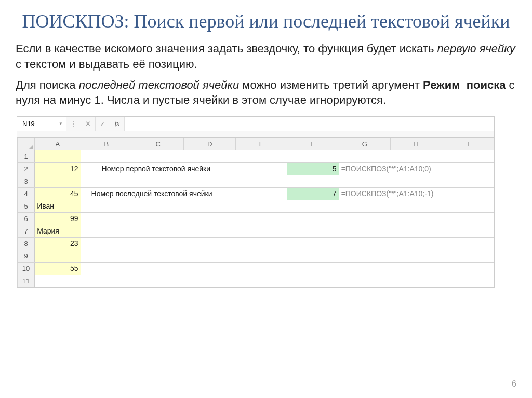 The image size is (532, 398). I want to click on col-header-b: B, so click(106, 144).